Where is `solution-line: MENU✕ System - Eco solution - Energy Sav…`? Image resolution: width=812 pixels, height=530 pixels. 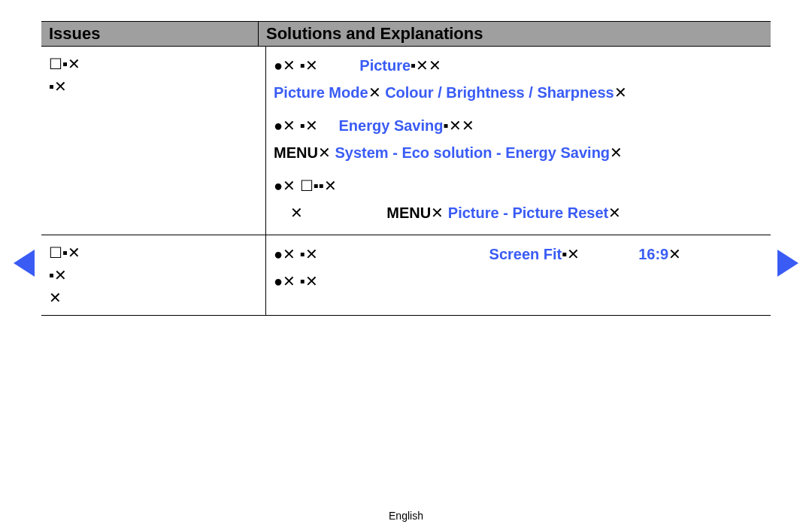 solution-line: MENU✕ System - Eco solution - Energy Sav… is located at coordinates (519, 153).